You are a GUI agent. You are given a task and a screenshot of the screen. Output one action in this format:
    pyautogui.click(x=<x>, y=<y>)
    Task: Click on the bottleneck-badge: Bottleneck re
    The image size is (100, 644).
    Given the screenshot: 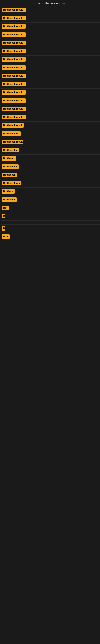 What is the action you would take?
    pyautogui.click(x=11, y=134)
    